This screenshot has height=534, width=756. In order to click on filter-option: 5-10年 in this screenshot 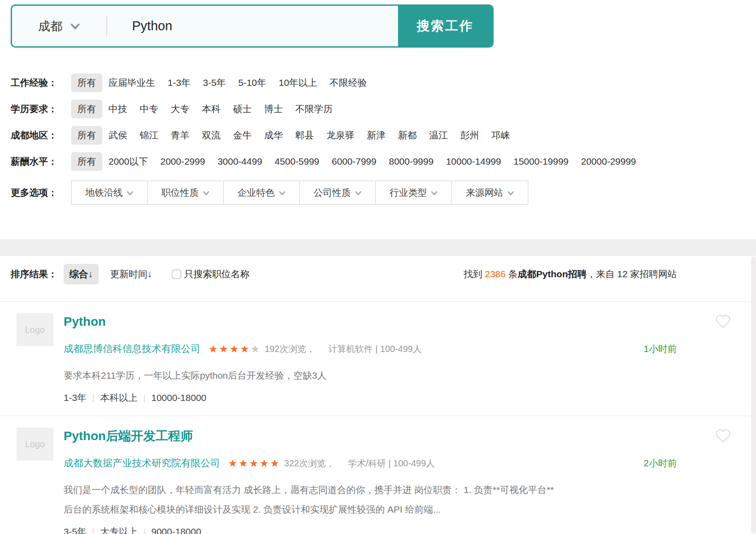, I will do `click(253, 83)`.